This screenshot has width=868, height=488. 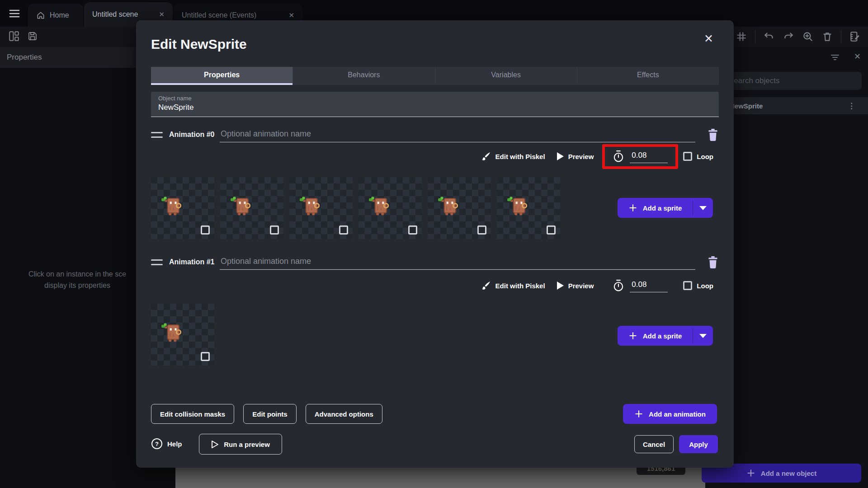 What do you see at coordinates (194, 135) in the screenshot?
I see `animation-0-title: Animation #0` at bounding box center [194, 135].